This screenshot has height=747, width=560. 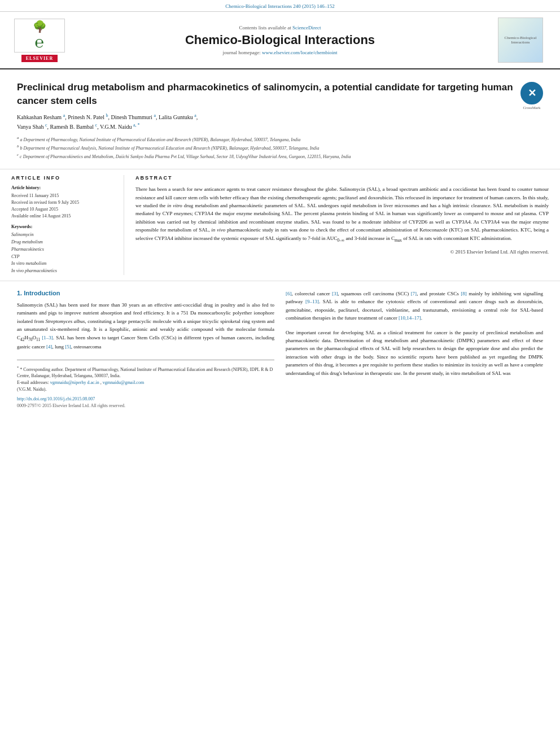 I want to click on ref-8: [8], so click(x=464, y=294).